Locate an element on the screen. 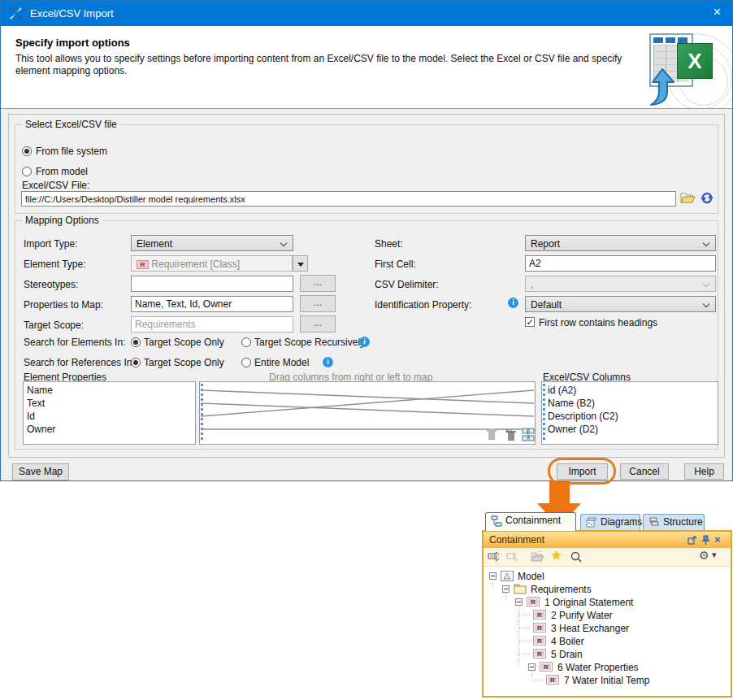 This screenshot has width=733, height=700. tab-label: Structure is located at coordinates (683, 522).